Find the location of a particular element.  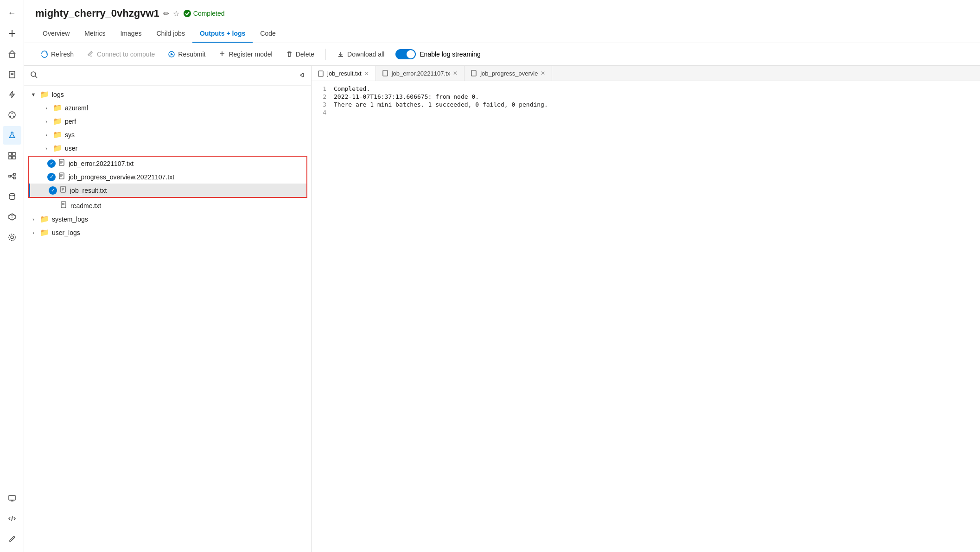

editor-tab-job-result: job_result.txt ✕ is located at coordinates (344, 73).